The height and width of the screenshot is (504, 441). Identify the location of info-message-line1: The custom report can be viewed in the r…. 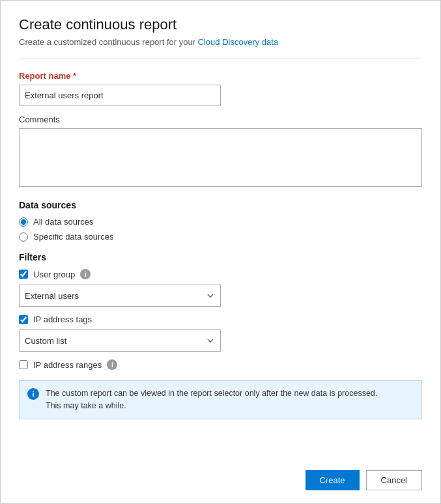
(211, 393).